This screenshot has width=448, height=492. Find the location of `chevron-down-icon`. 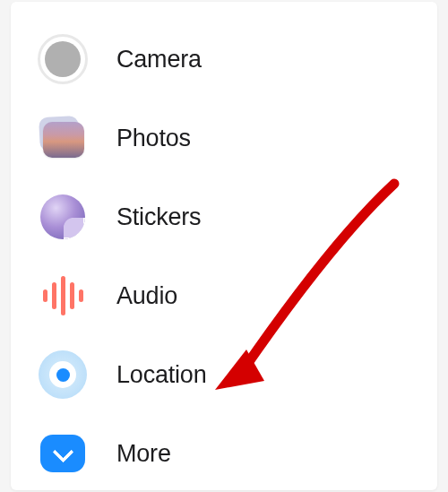

chevron-down-icon is located at coordinates (63, 453).